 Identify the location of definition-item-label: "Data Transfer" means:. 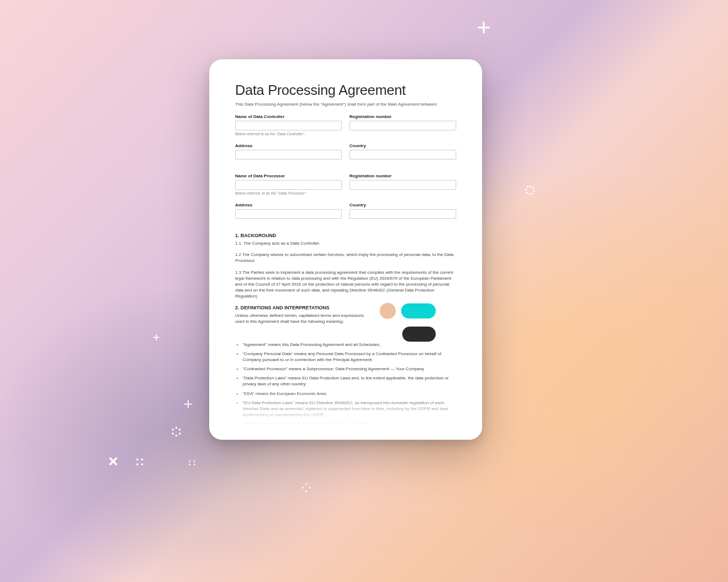
(265, 433).